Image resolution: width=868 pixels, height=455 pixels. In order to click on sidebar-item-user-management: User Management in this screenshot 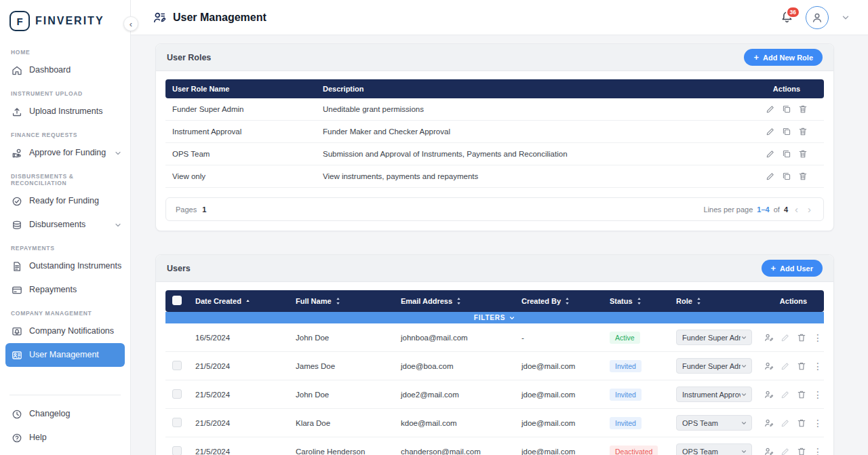, I will do `click(65, 355)`.